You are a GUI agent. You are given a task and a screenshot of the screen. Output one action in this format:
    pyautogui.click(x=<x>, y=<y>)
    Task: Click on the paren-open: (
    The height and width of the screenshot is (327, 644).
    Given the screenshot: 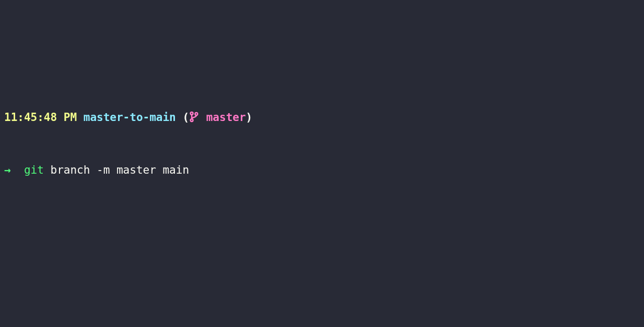 What is the action you would take?
    pyautogui.click(x=186, y=117)
    